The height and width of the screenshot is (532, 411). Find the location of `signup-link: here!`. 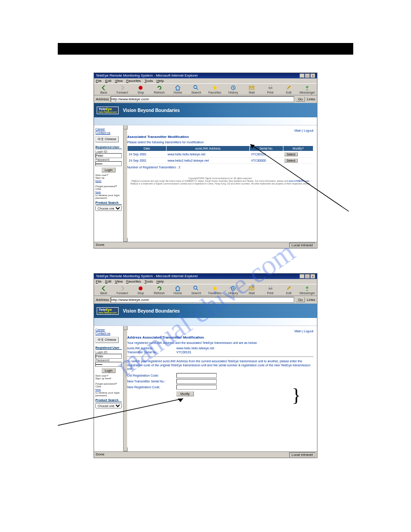

signup-link: here! is located at coordinates (108, 181).